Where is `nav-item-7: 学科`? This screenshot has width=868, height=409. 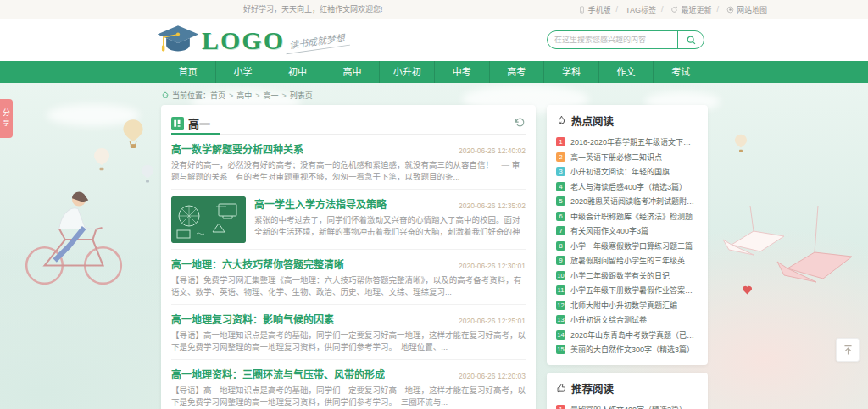
nav-item-7: 学科 is located at coordinates (571, 72).